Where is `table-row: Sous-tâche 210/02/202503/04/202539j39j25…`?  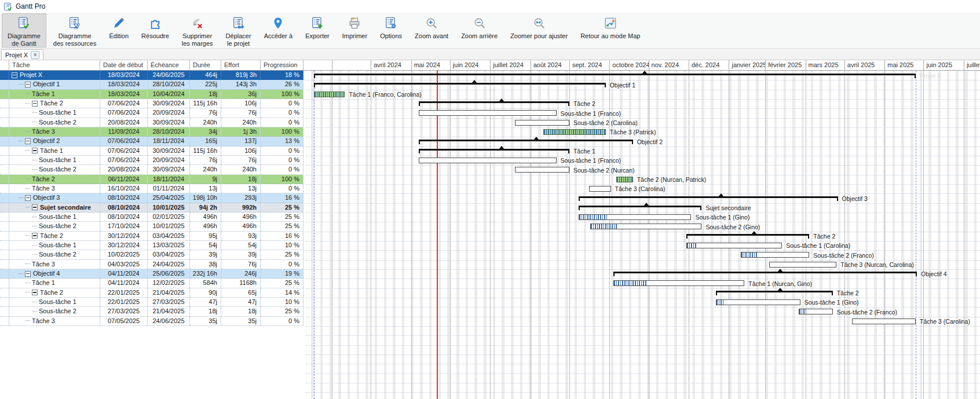 table-row: Sous-tâche 210/02/202503/04/202539j39j25… is located at coordinates (152, 255).